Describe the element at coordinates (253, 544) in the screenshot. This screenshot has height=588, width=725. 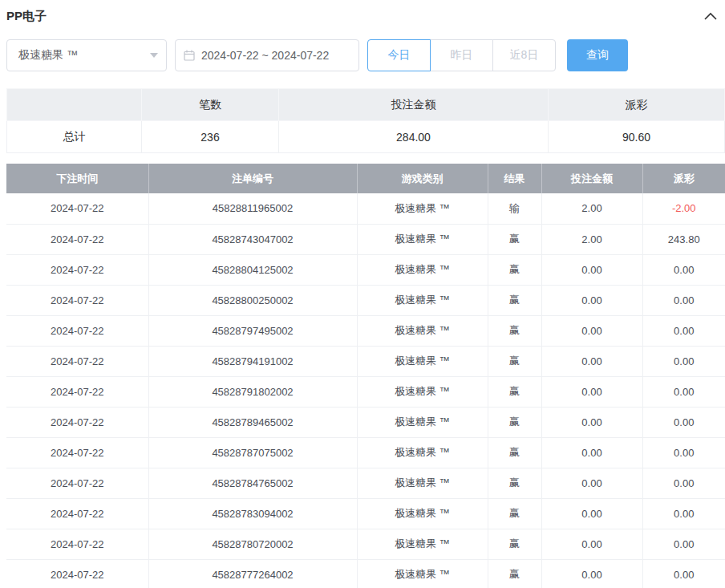
I see `cell-order-number: 45828780720002` at that location.